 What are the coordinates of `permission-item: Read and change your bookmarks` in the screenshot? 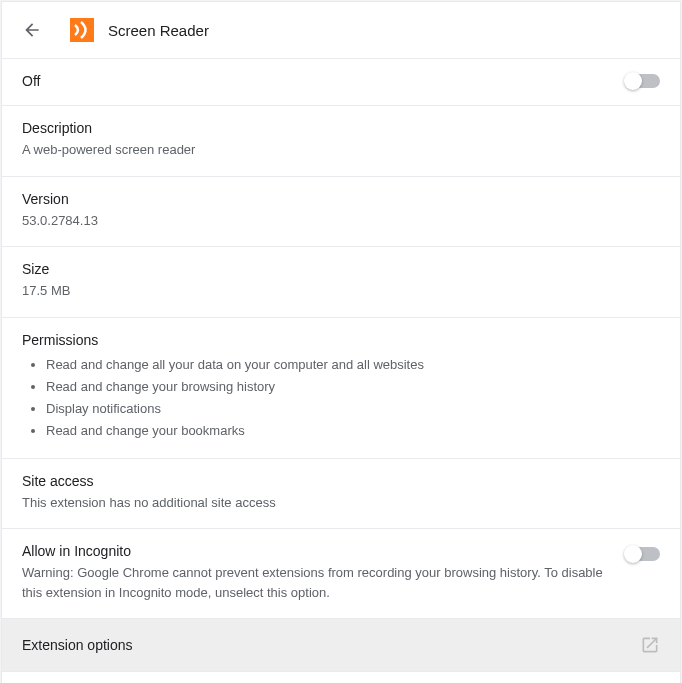 It's located at (353, 431).